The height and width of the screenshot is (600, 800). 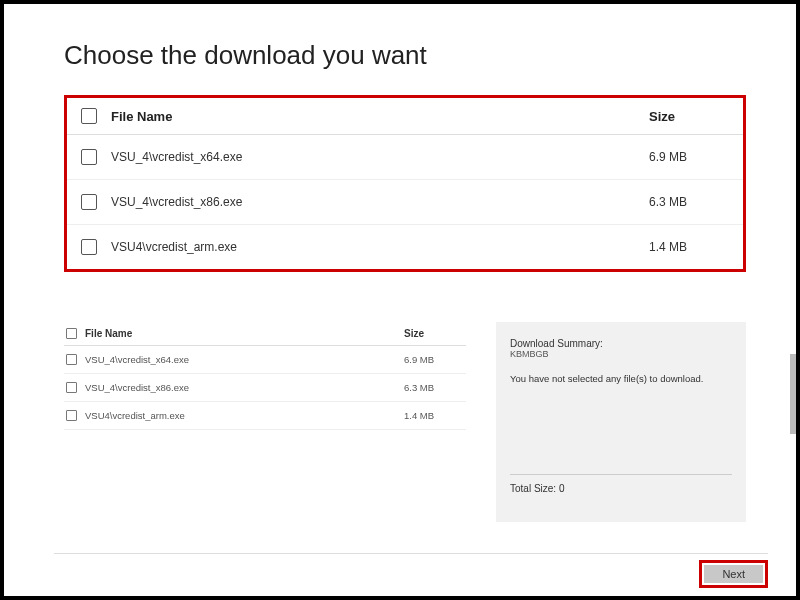 What do you see at coordinates (734, 574) in the screenshot?
I see `next-button-highlight: Next` at bounding box center [734, 574].